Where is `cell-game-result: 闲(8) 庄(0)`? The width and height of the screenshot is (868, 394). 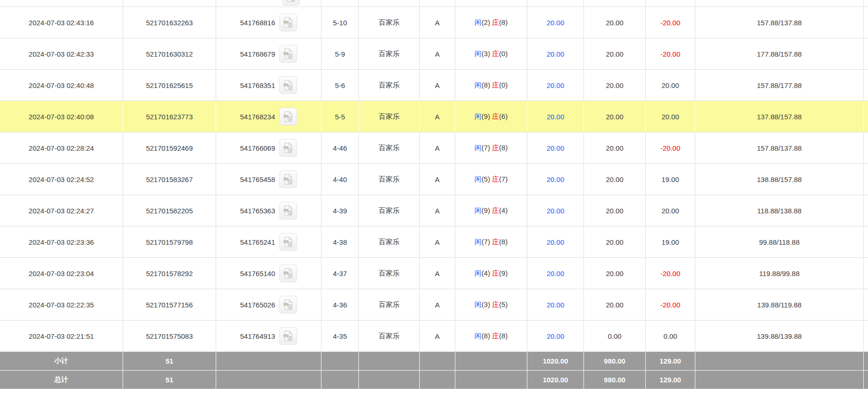
cell-game-result: 闲(8) 庄(0) is located at coordinates (491, 85).